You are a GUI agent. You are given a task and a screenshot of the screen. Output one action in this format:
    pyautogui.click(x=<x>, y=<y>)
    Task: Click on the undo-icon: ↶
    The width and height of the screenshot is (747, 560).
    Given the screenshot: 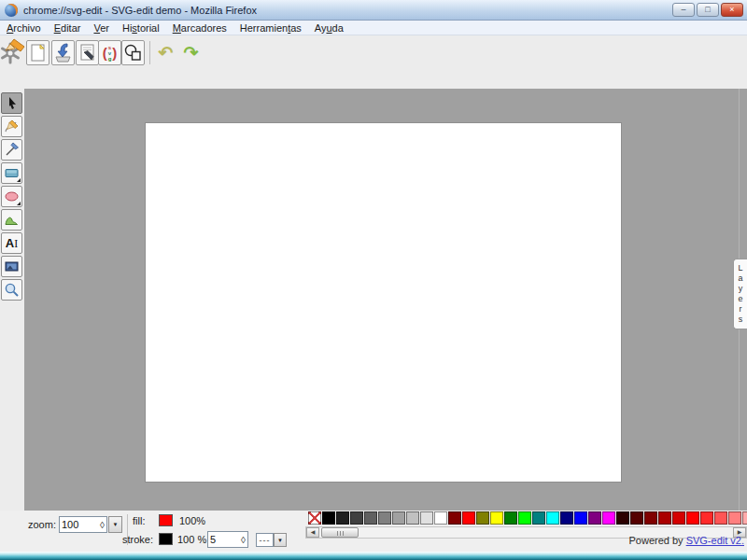 What is the action you would take?
    pyautogui.click(x=166, y=52)
    